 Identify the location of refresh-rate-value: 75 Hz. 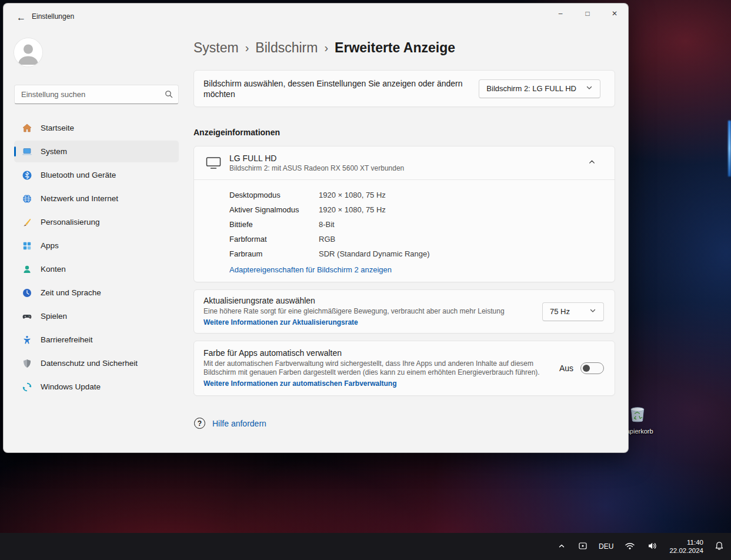
(560, 312).